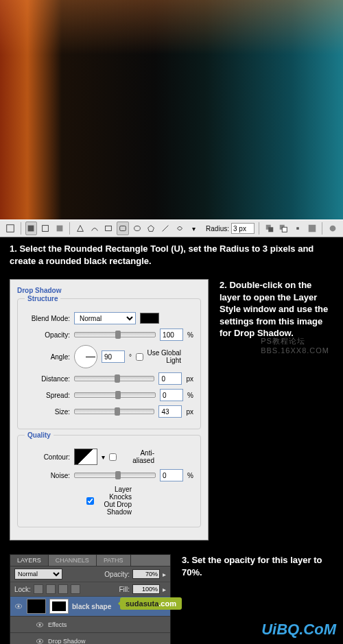  What do you see at coordinates (140, 357) in the screenshot?
I see `global-light-checkbox` at bounding box center [140, 357].